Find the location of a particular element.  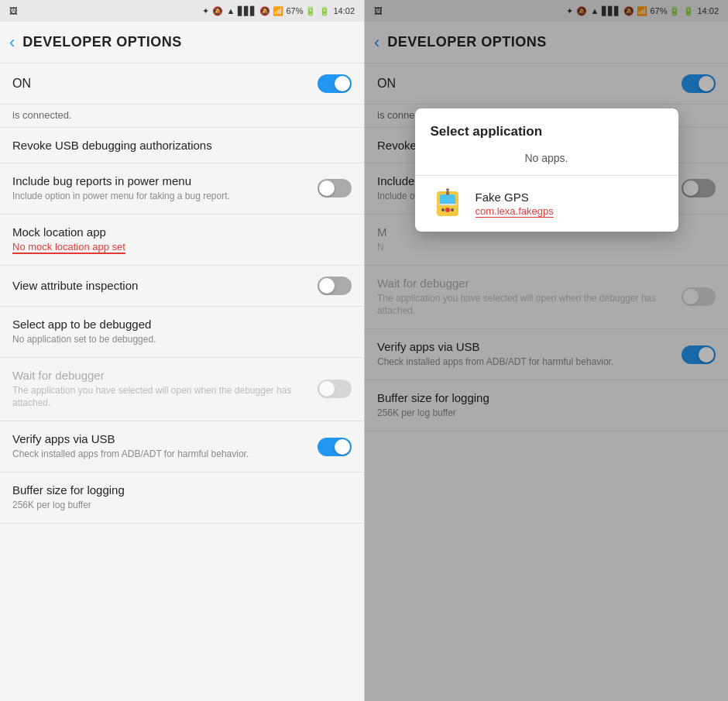

dialog-app-row: Fake GPS com.lexa.fakegps is located at coordinates (547, 204).